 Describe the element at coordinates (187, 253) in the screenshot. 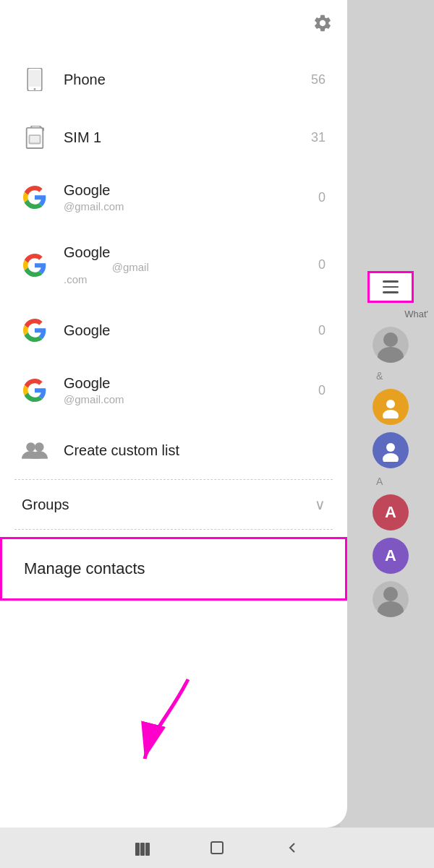

I see `google2-contact-name: Google` at that location.